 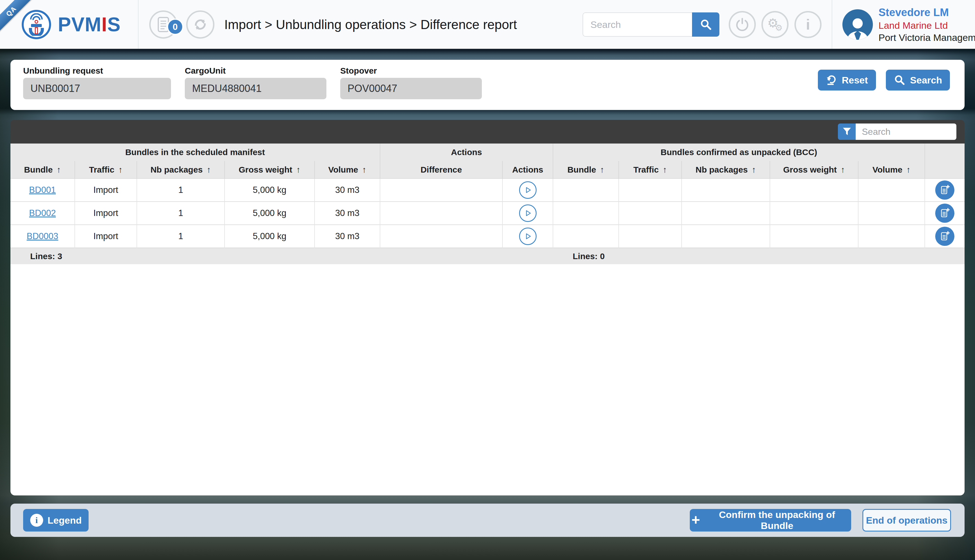 I want to click on user-name: Stevedore LM, so click(x=927, y=13).